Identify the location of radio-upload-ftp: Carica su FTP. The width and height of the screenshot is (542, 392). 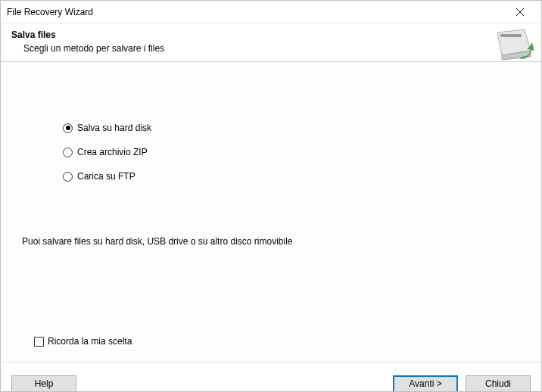
(302, 176).